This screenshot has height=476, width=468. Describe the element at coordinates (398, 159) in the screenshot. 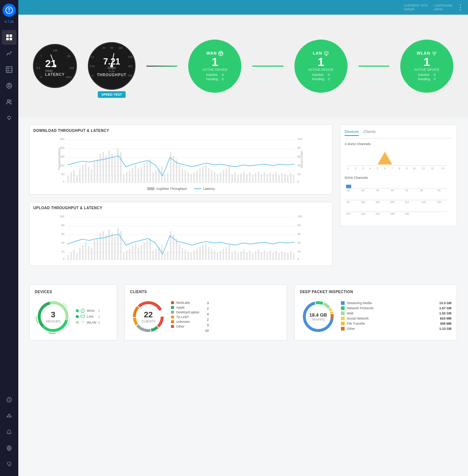

I see `channel-24ghz-chart: 1 2 3 4 5 6 7 8 9 10 11 12 13` at that location.